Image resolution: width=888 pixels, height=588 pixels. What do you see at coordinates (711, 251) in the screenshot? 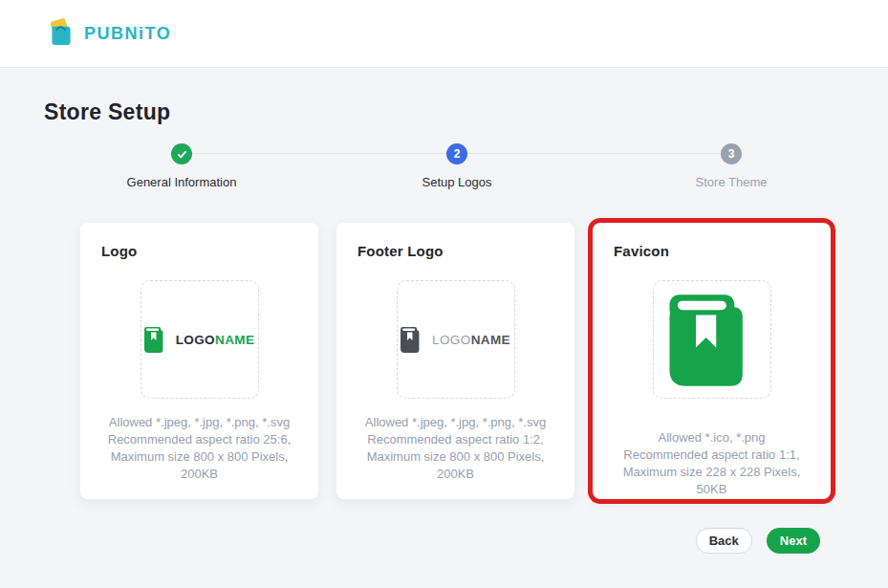
I see `card-favicon-title: Favicon` at bounding box center [711, 251].